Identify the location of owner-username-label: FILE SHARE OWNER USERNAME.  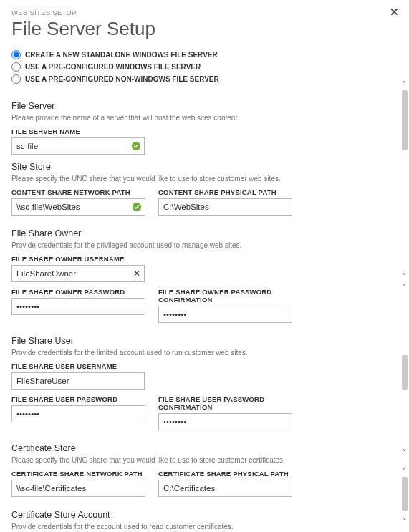
(152, 259).